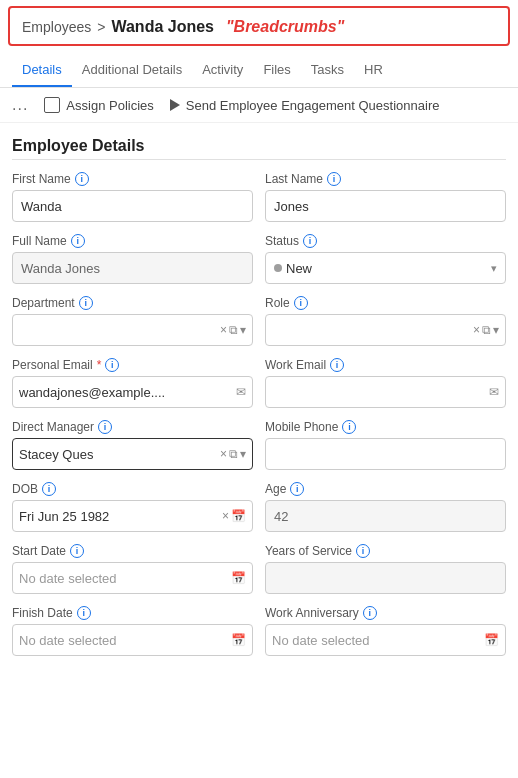 The width and height of the screenshot is (518, 778). Describe the element at coordinates (386, 206) in the screenshot. I see `last-name-input` at that location.